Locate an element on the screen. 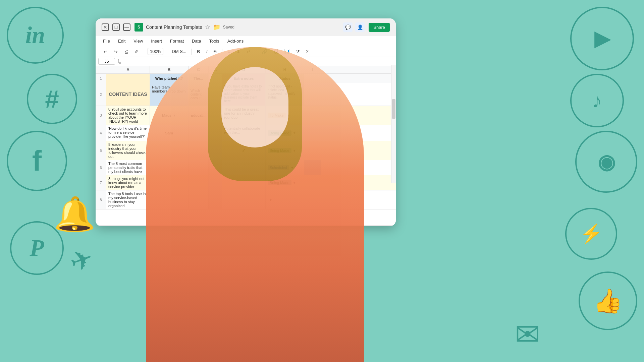  row-num-8: 8 is located at coordinates (101, 200).